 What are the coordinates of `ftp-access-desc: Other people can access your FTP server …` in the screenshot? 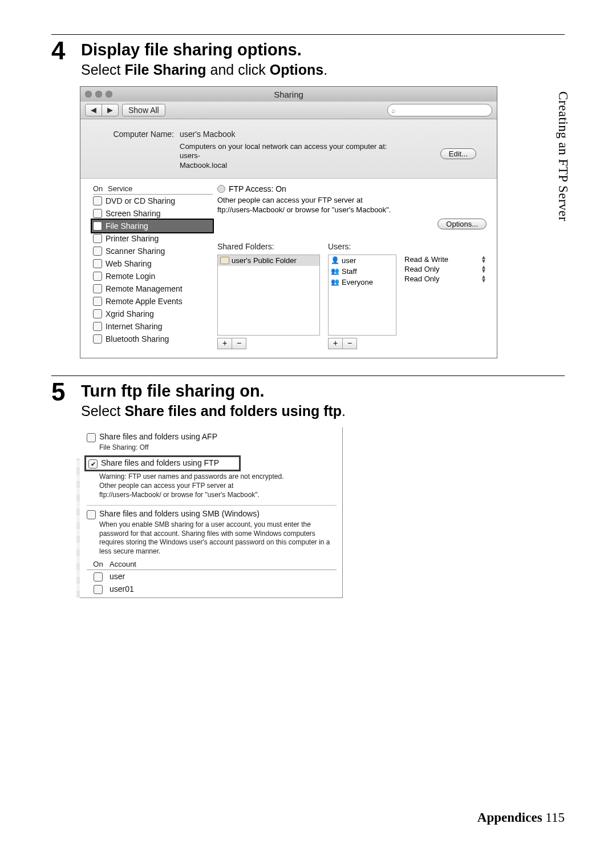 It's located at (352, 205).